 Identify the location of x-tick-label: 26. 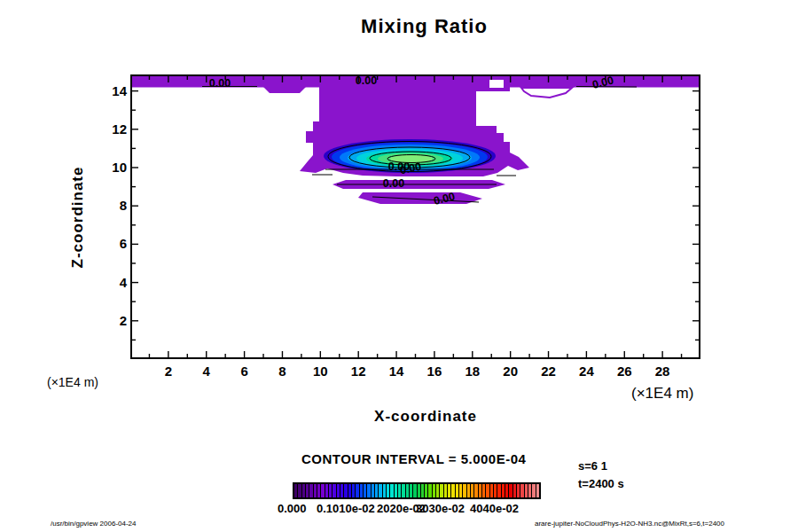
(624, 372).